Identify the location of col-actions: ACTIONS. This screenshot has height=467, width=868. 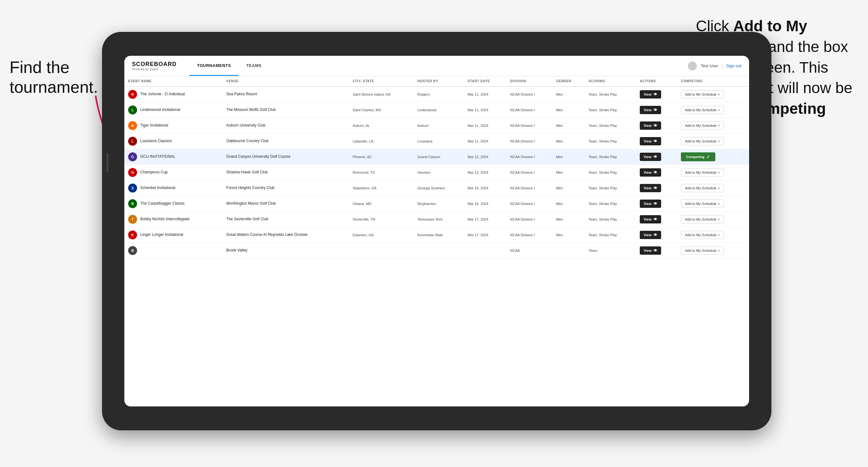
(656, 81).